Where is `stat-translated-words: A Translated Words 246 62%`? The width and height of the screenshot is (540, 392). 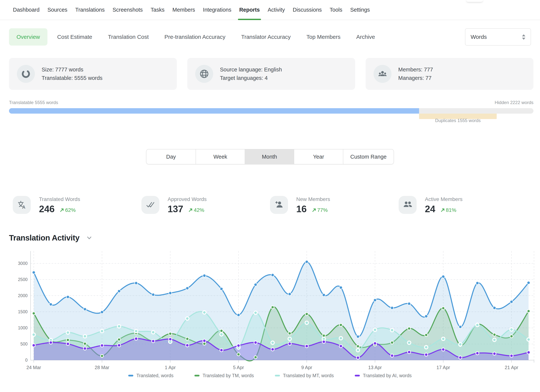
stat-translated-words: A Translated Words 246 62% is located at coordinates (77, 205).